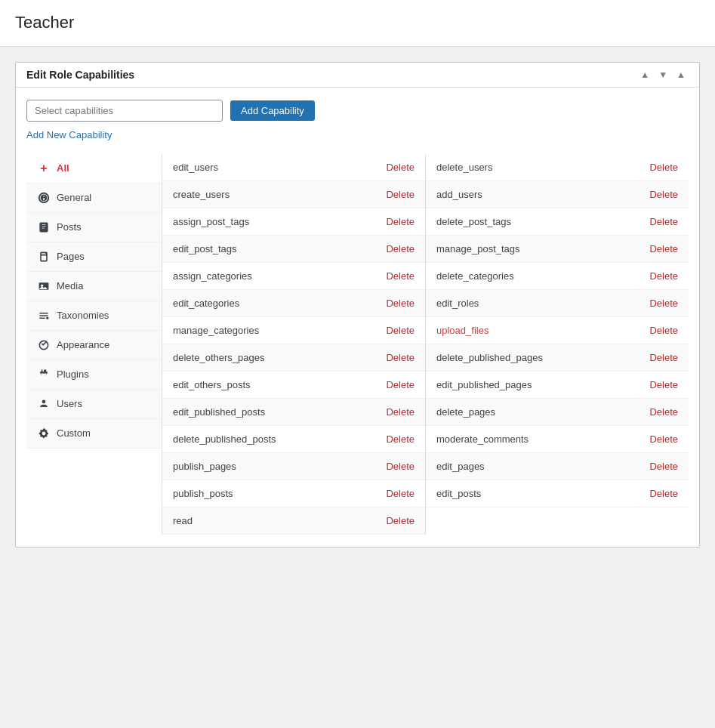 This screenshot has width=715, height=728. What do you see at coordinates (196, 168) in the screenshot?
I see `capability-name: edit_users` at bounding box center [196, 168].